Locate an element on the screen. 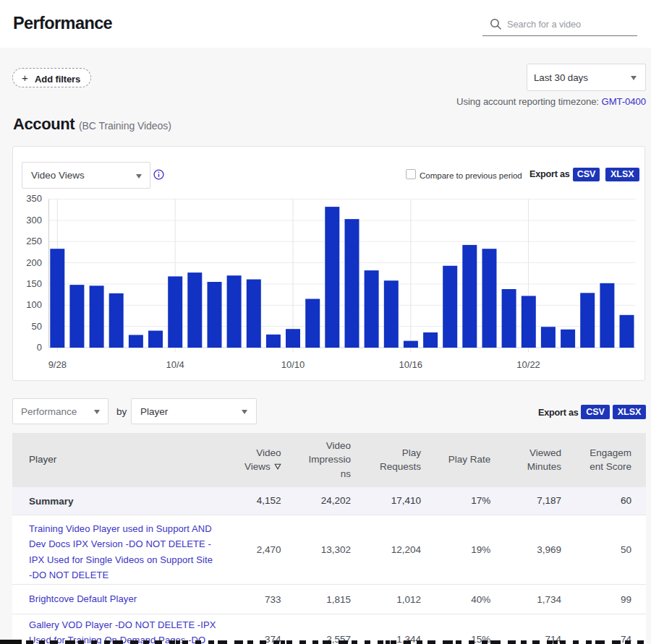 Image resolution: width=651 pixels, height=644 pixels. svg-text: 10/16 is located at coordinates (411, 364).